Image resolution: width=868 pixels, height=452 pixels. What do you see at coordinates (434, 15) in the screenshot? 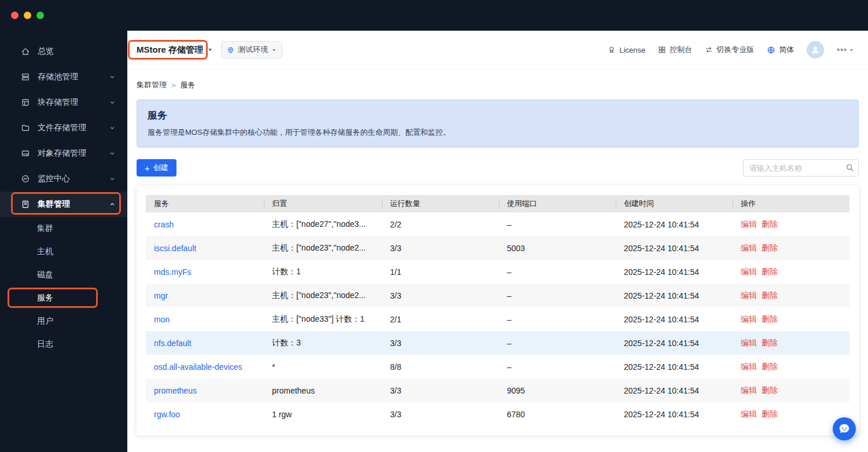
I see `window-titlebar` at bounding box center [434, 15].